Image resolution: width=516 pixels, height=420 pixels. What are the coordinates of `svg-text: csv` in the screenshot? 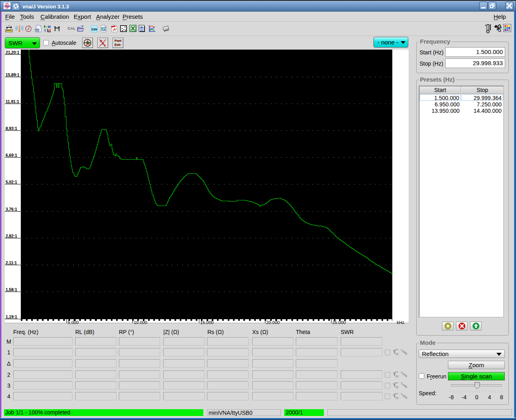 It's located at (94, 29).